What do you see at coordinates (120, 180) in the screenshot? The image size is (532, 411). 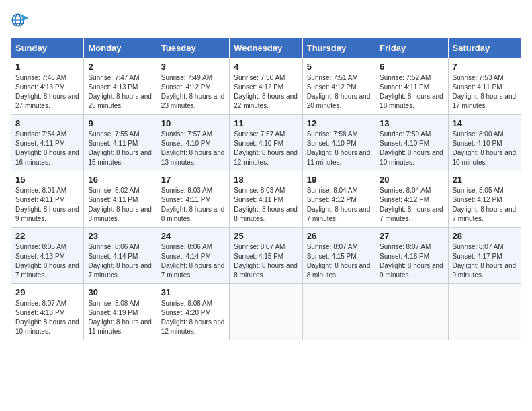 I see `day-number: 16` at bounding box center [120, 180].